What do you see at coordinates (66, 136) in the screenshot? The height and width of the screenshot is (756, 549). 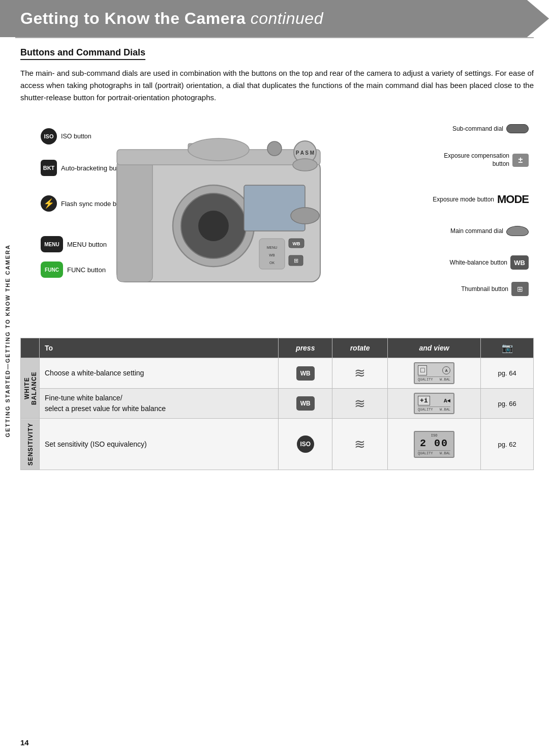 I see `iso-label-group: ISO ISO button` at bounding box center [66, 136].